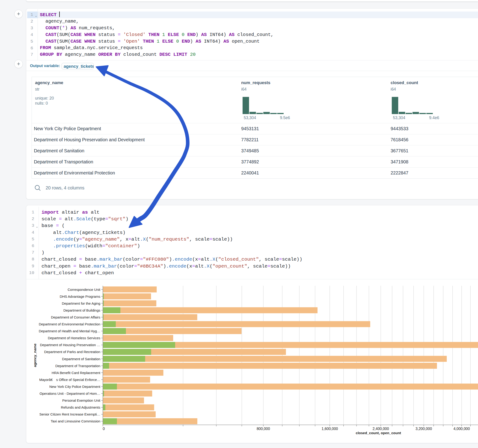 Image resolution: width=478 pixels, height=448 pixels. What do you see at coordinates (263, 429) in the screenshot?
I see `svg-text: 800,000` at bounding box center [263, 429].